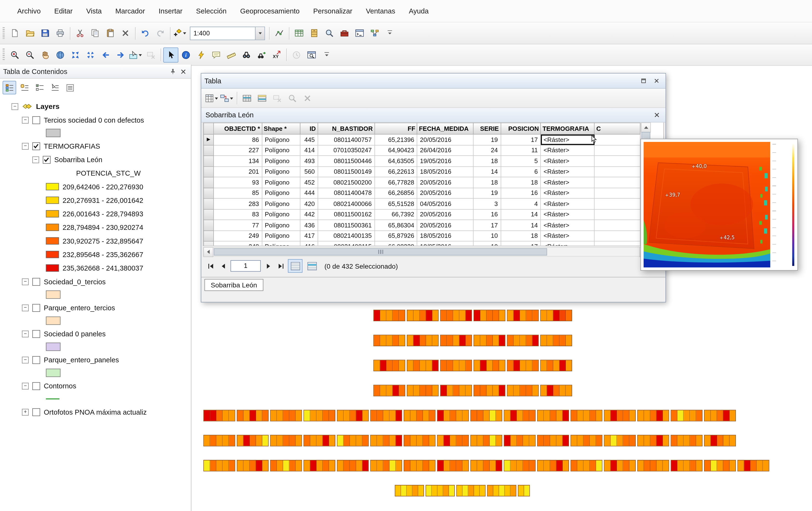 Image resolution: width=812 pixels, height=511 pixels. I want to click on table-cell: 420, so click(309, 204).